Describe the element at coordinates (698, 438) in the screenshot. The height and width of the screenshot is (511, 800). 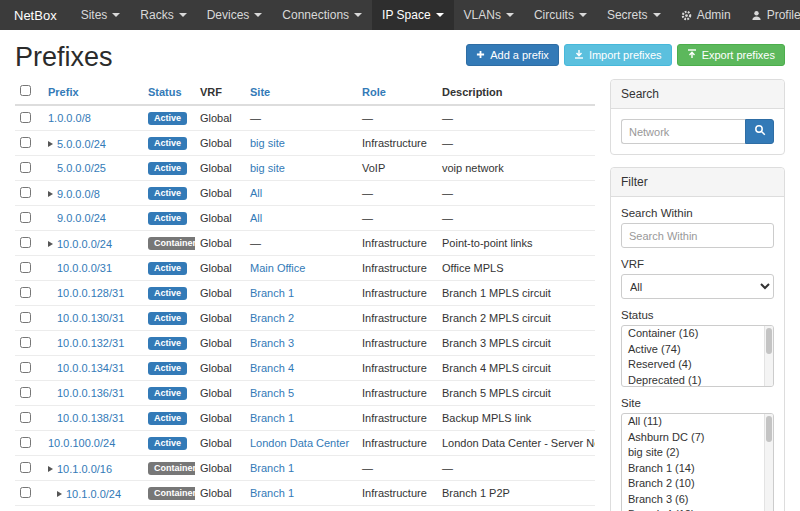
I see `multiselect-option: Ashburn DC (7)` at that location.